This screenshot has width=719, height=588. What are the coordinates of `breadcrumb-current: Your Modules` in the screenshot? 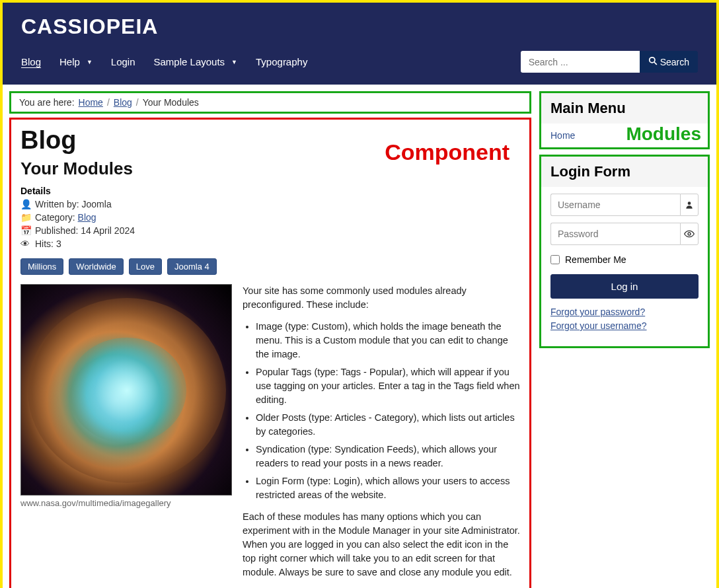 It's located at (170, 102).